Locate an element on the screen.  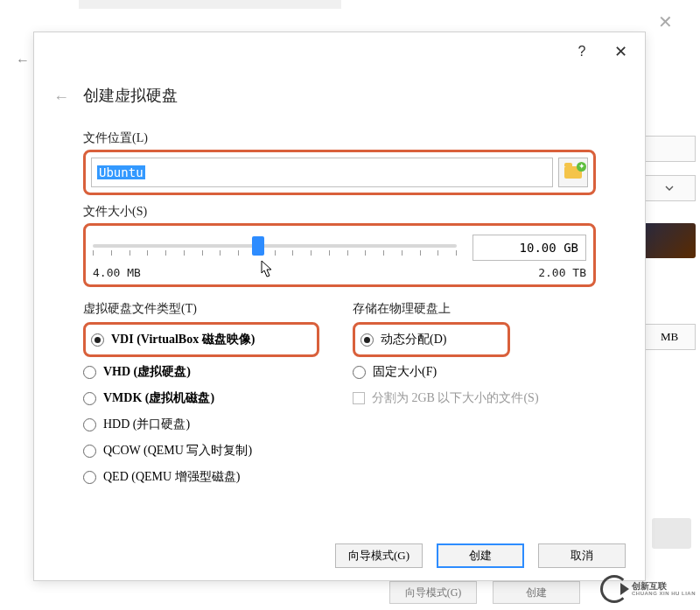
dialog-header: ← 创建虚拟硬盘 is located at coordinates (340, 93).